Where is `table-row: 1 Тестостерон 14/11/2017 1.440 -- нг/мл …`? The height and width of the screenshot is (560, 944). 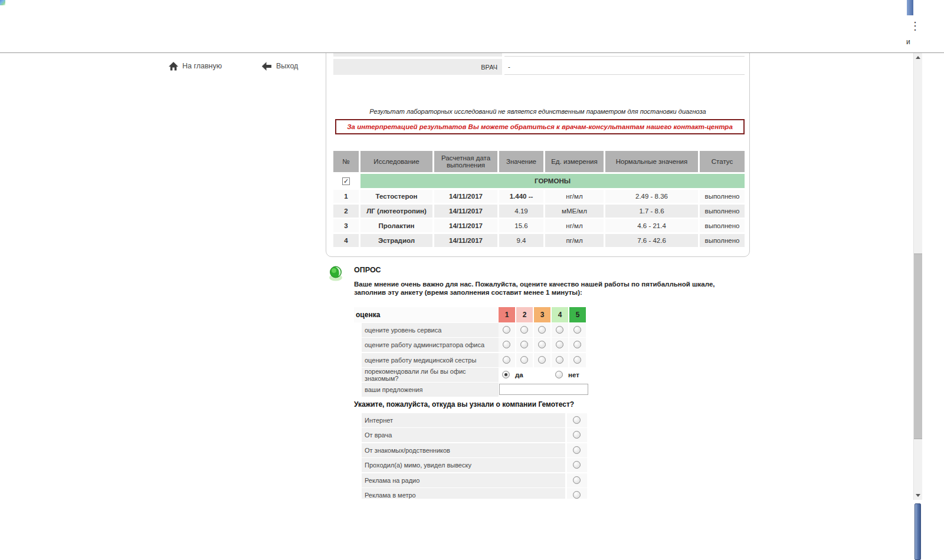 table-row: 1 Тестостерон 14/11/2017 1.440 -- нг/мл … is located at coordinates (539, 196).